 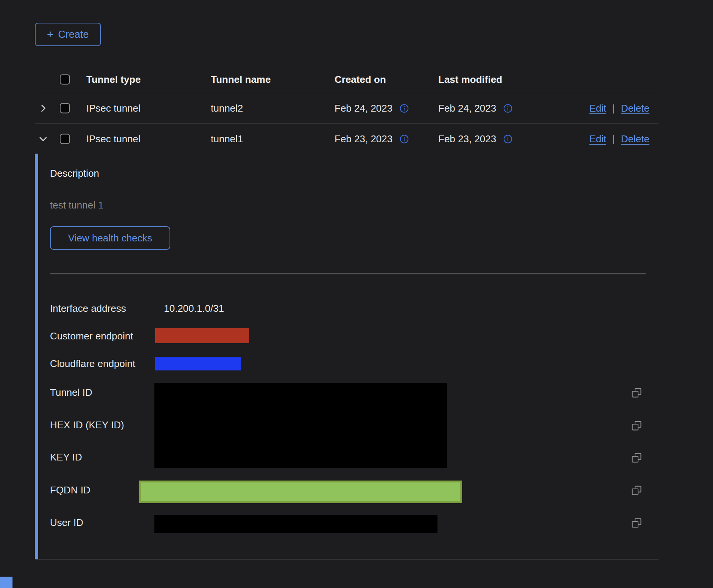 I want to click on header-last-modified: Last modified, so click(x=470, y=79).